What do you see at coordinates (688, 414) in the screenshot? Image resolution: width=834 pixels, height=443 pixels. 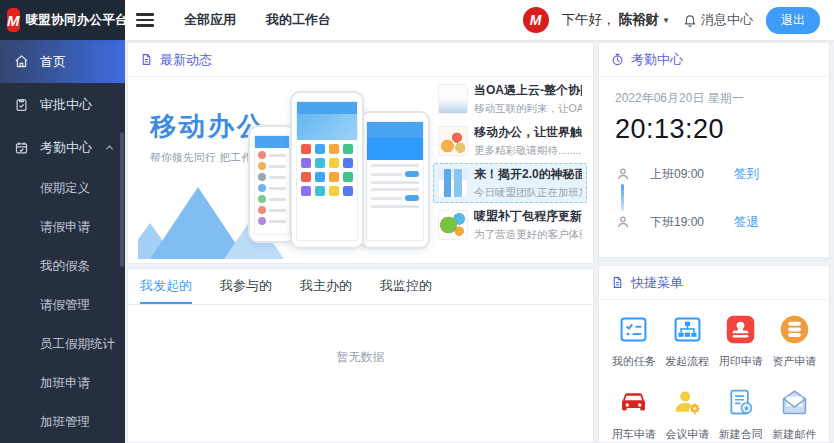 I see `quick-meeting-request: 会议申请` at bounding box center [688, 414].